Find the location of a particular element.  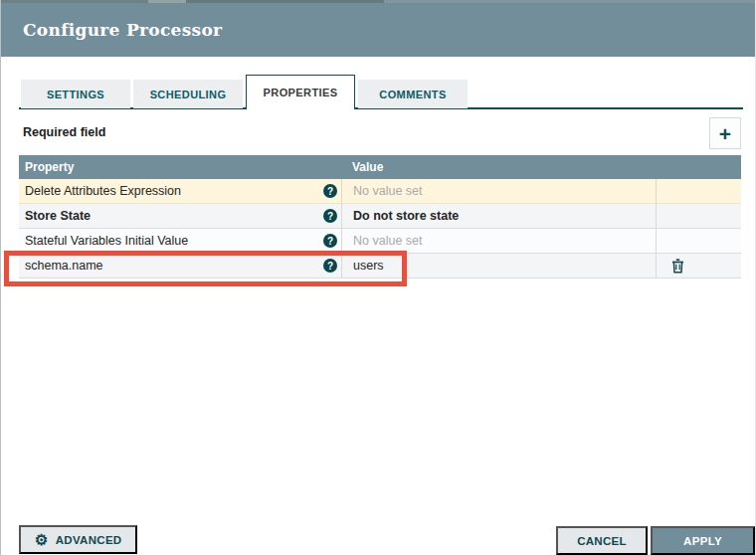

property-name: Delete Attributes Expression is located at coordinates (103, 191).